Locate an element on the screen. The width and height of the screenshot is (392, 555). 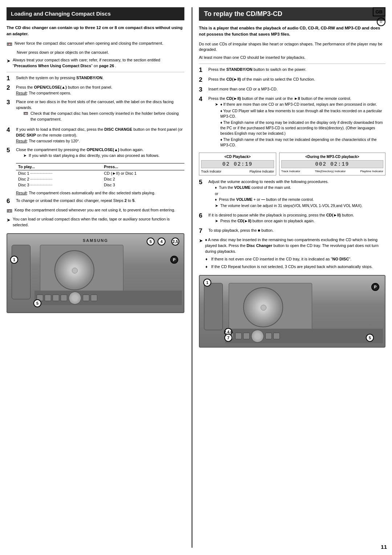
bullet-1-text: Never force the compact disc carrousel w… is located at coordinates (89, 44).